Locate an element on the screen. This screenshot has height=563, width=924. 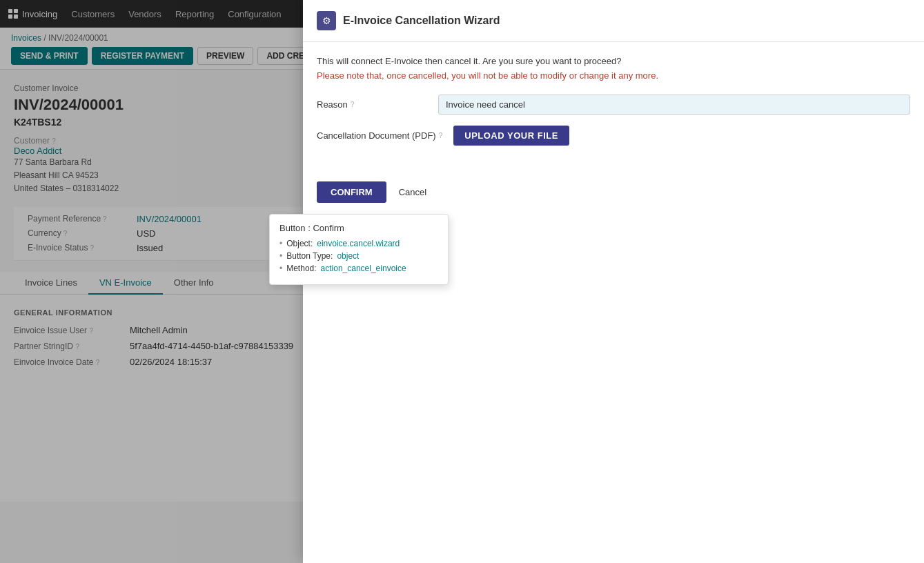
tooltip-item-2: • Method: action_cancel_einvoice is located at coordinates (359, 268).